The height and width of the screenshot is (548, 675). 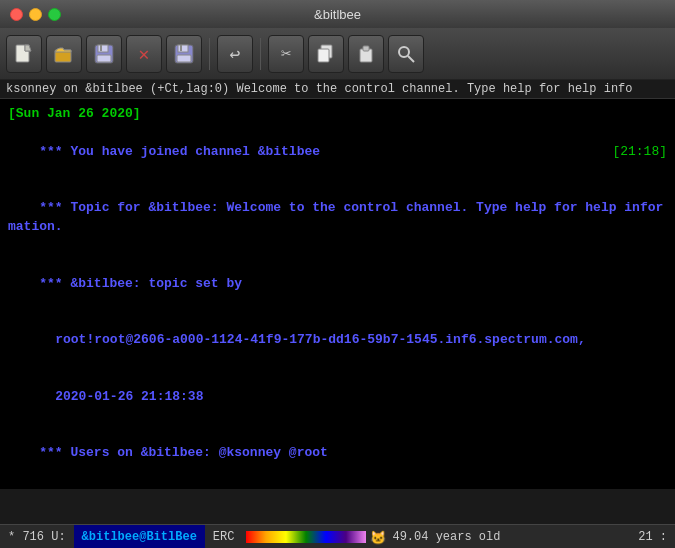 What do you see at coordinates (140, 284) in the screenshot?
I see `topic-set-text1: *** &bitlbee: topic set by` at bounding box center [140, 284].